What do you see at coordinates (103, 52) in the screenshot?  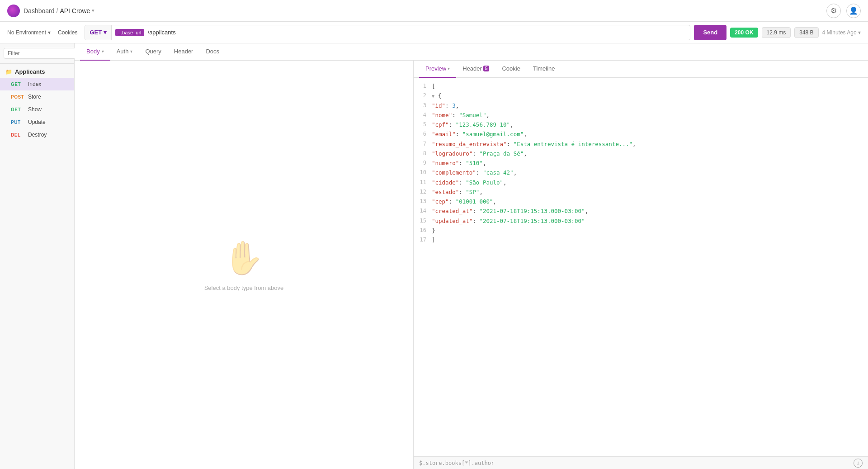 I see `tab-body-chevron: ▾` at bounding box center [103, 52].